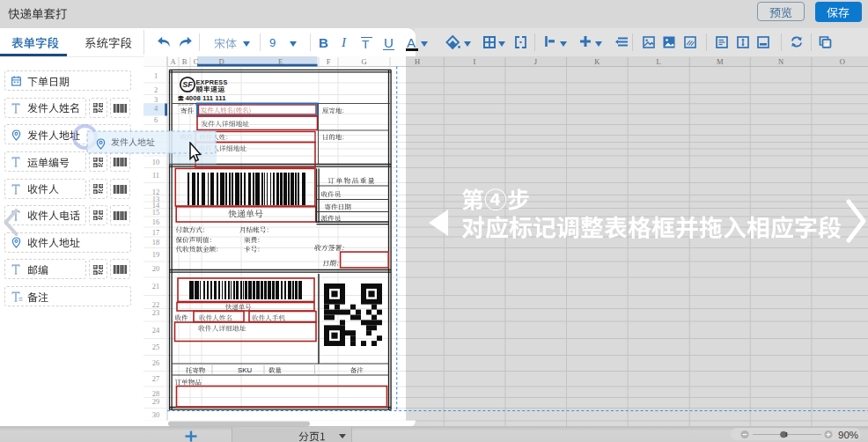 The height and width of the screenshot is (442, 868). What do you see at coordinates (173, 62) in the screenshot?
I see `svg-text: A` at bounding box center [173, 62].